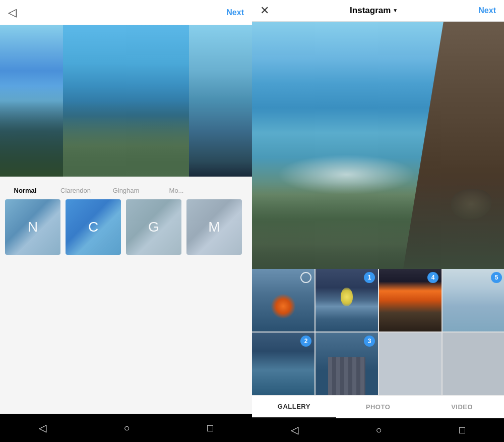 The height and width of the screenshot is (442, 504). Describe the element at coordinates (76, 191) in the screenshot. I see `filter-label-clarendon: Clarendon` at that location.